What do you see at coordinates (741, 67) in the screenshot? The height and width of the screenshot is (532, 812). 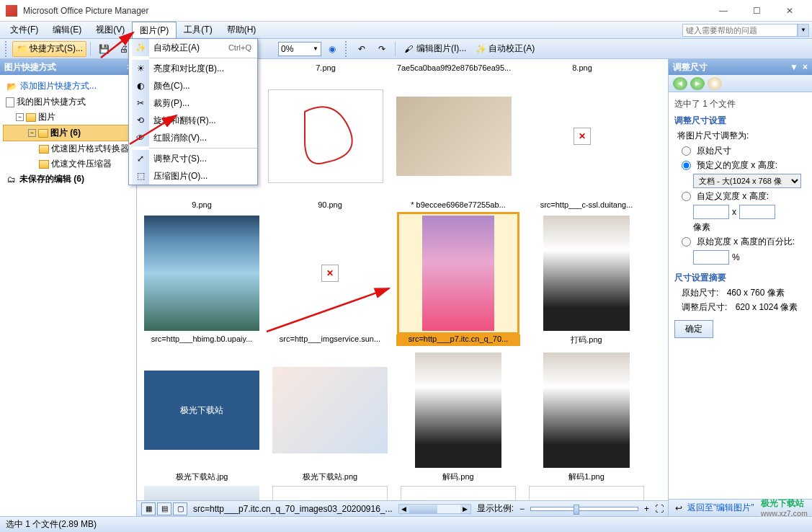 I see `taskpane-header: 调整尺寸 ▼ ×` at bounding box center [741, 67].